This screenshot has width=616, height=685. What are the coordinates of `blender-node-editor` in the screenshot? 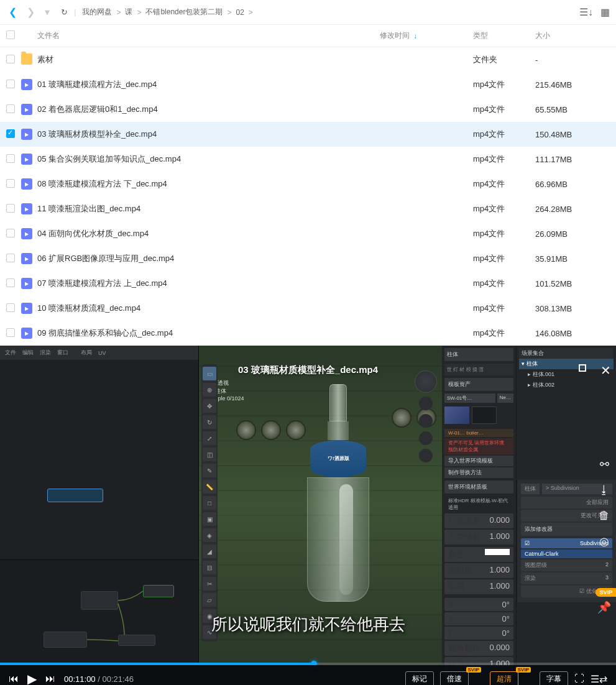 It's located at (99, 615).